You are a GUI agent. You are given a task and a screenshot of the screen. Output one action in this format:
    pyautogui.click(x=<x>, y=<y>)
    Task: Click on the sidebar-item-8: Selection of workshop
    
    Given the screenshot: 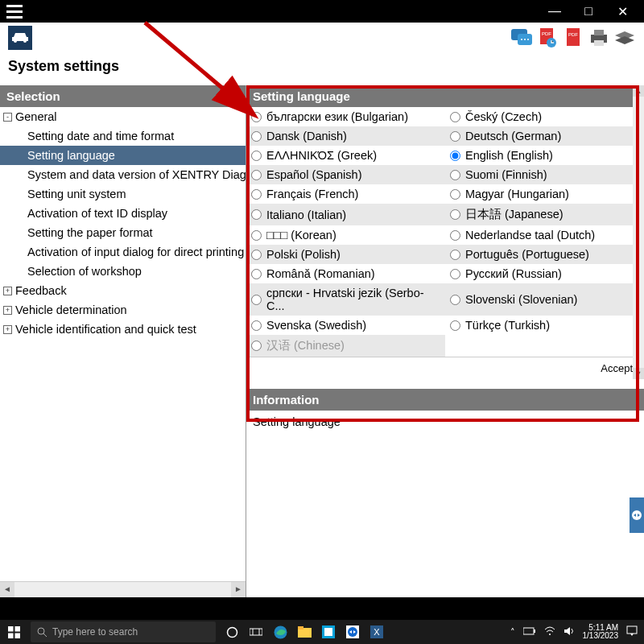 What is the action you would take?
    pyautogui.click(x=122, y=271)
    